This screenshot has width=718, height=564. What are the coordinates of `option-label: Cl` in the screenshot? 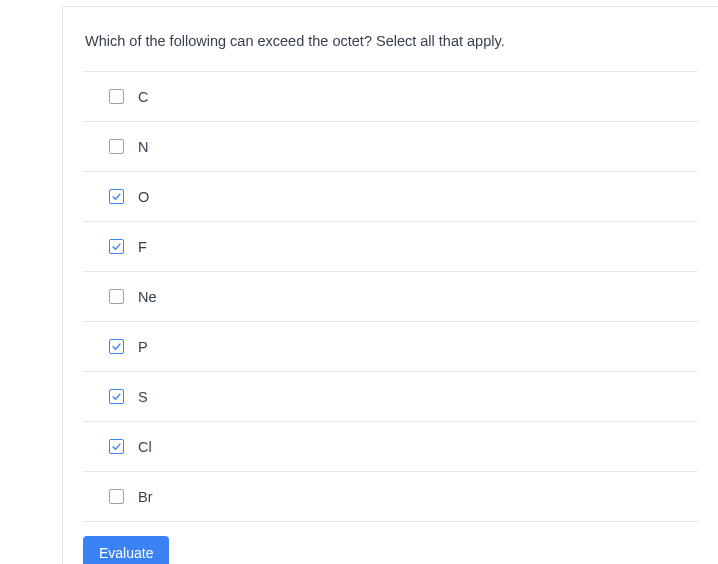 It's located at (145, 447).